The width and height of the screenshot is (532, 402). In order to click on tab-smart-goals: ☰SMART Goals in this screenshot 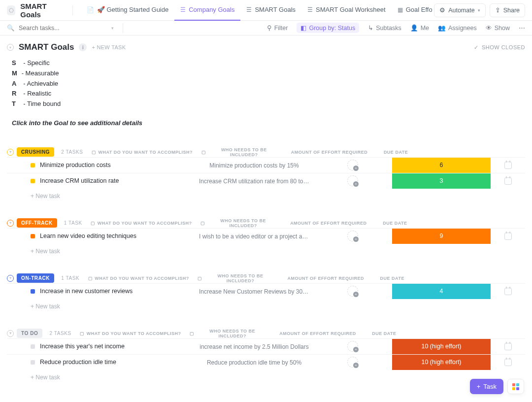, I will do `click(271, 10)`.